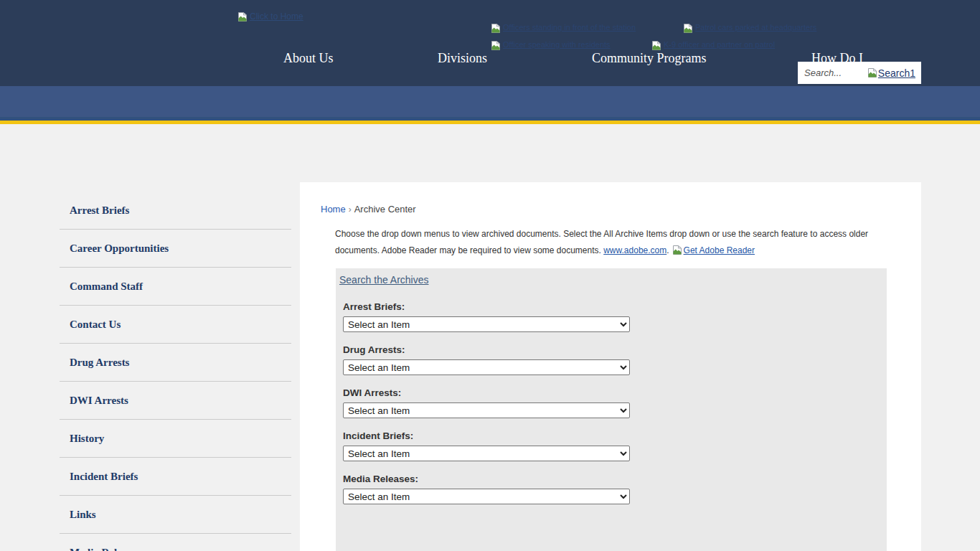  What do you see at coordinates (175, 363) in the screenshot?
I see `sidebar-item-drug-arrests: Drug Arrests` at bounding box center [175, 363].